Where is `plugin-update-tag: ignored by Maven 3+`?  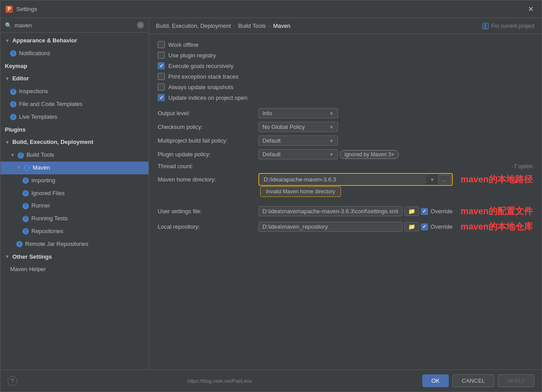
plugin-update-tag: ignored by Maven 3+ is located at coordinates (369, 155).